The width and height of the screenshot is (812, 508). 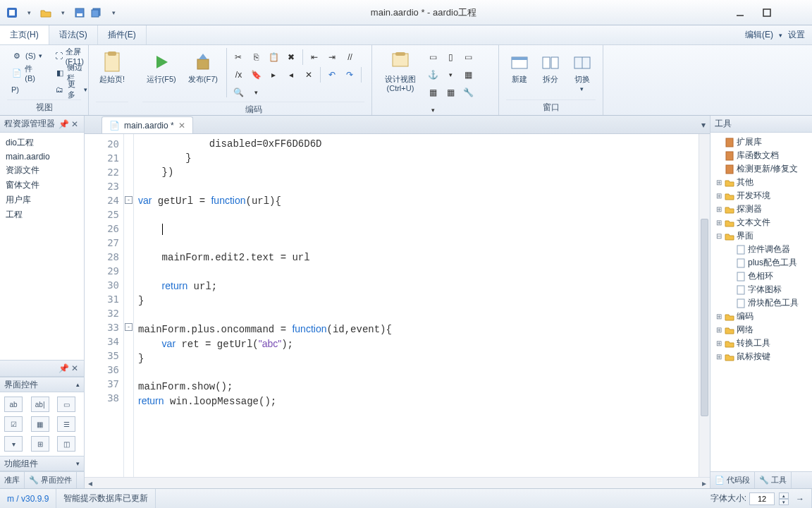 I want to click on indent-left-icon: ⇤, so click(x=314, y=57).